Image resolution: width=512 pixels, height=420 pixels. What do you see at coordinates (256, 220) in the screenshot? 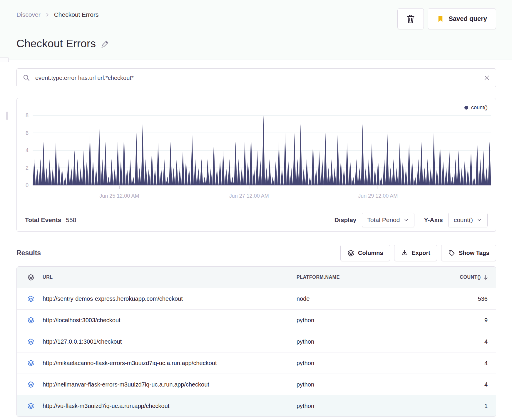
I see `chart-footer: Total Events 558 Display Total Period Y-…` at bounding box center [256, 220].